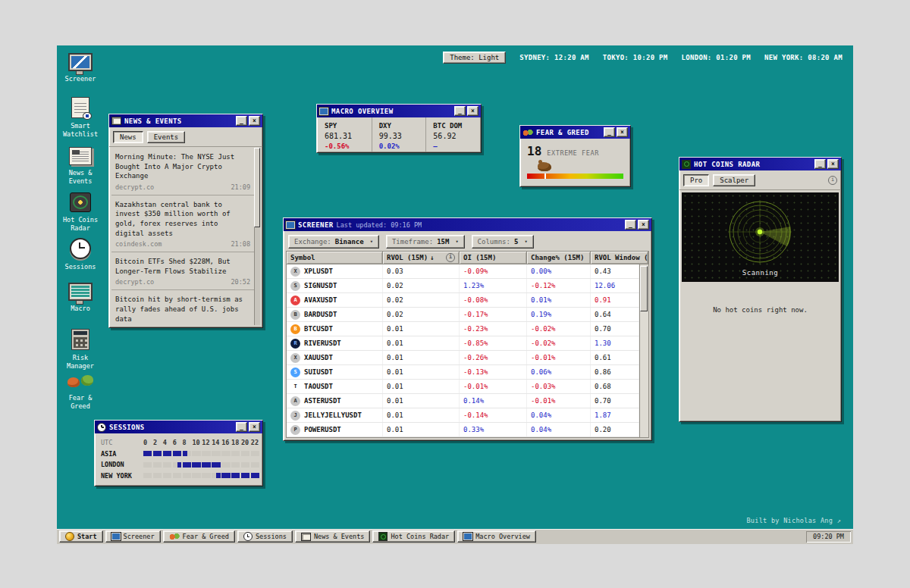 The width and height of the screenshot is (910, 588). I want to click on fear-greed-label: EXTREME FEAR, so click(573, 153).